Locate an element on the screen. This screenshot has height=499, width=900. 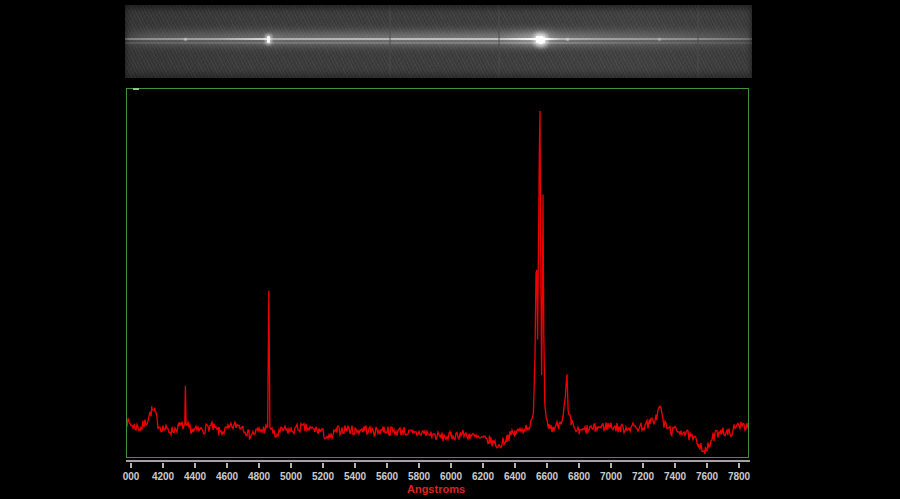
x-tick-label: 7400 is located at coordinates (675, 476).